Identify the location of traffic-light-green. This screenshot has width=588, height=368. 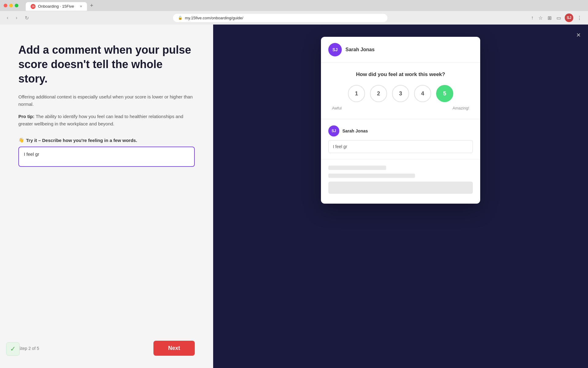
(17, 6).